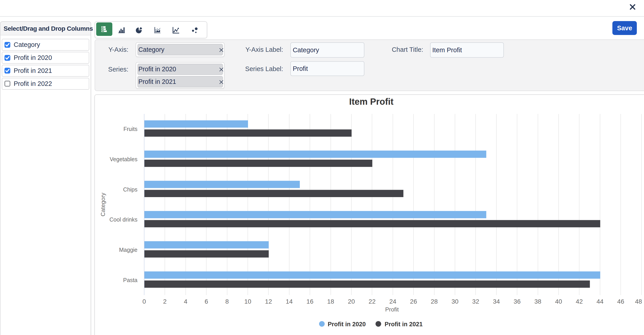  I want to click on svg-text: 8, so click(227, 302).